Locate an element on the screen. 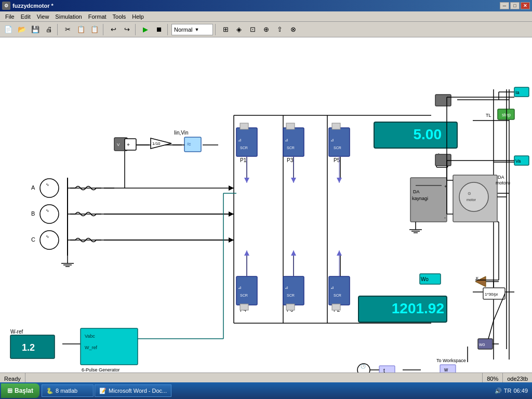  svg-text: DA is located at coordinates (417, 192).